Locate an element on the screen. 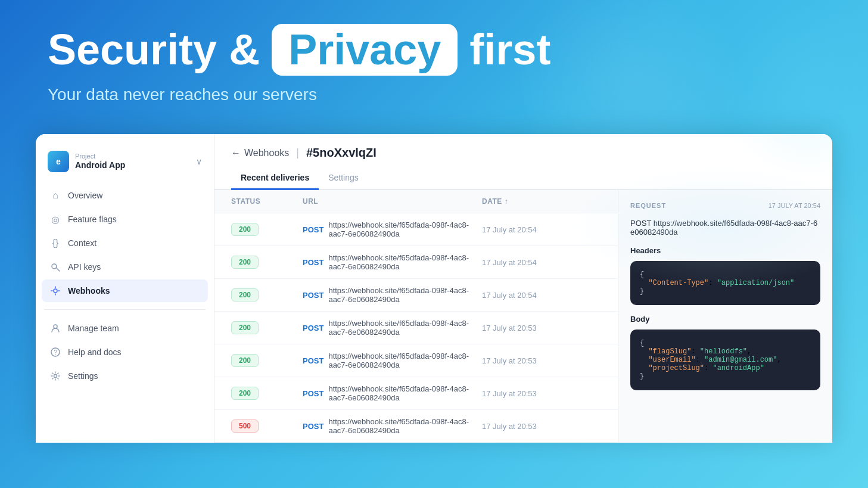 The image size is (868, 488). key-icon is located at coordinates (55, 267).